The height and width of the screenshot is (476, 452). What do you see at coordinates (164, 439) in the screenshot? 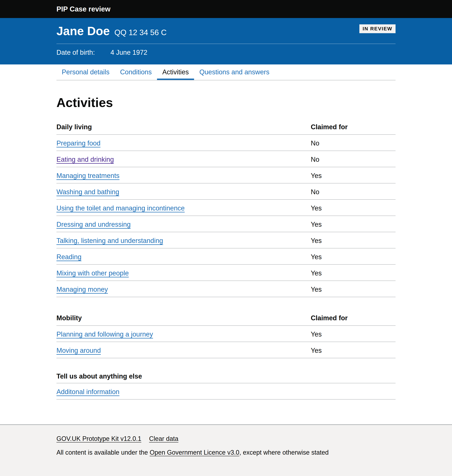
I see `clear-data-link: Clear data` at bounding box center [164, 439].